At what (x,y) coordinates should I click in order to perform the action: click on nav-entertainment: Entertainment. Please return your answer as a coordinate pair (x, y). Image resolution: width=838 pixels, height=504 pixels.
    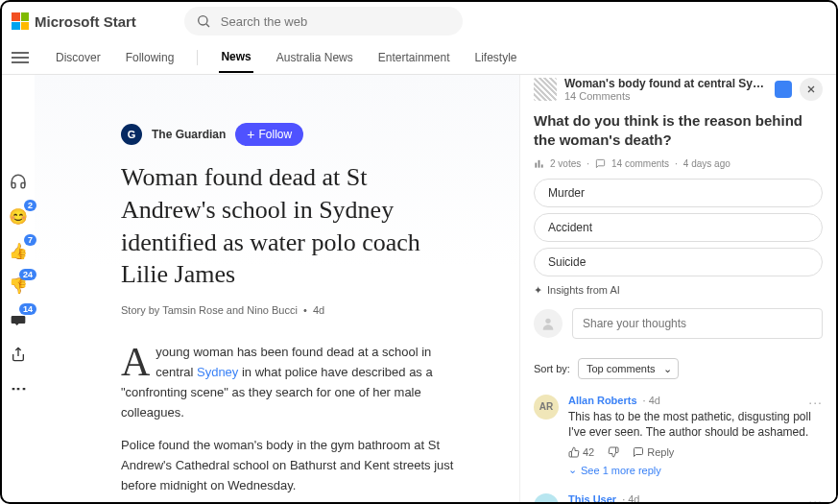
    Looking at the image, I should click on (415, 58).